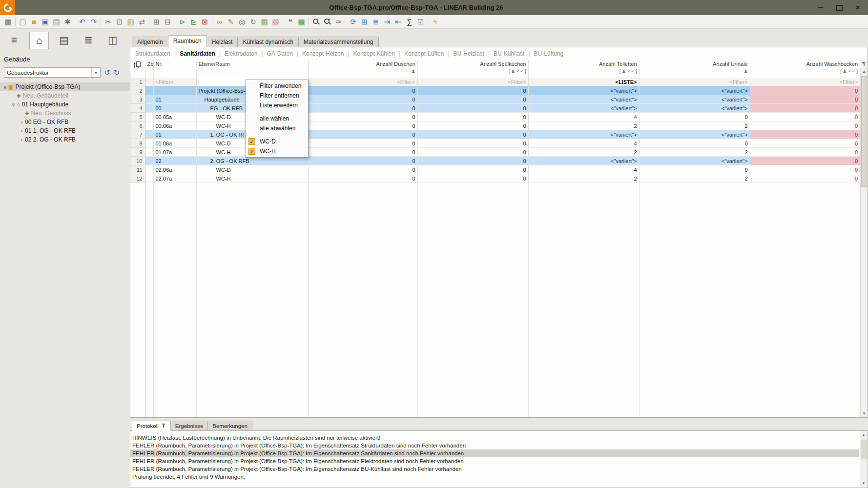  Describe the element at coordinates (21, 122) in the screenshot. I see `expand-arrow-icon: ›` at that location.